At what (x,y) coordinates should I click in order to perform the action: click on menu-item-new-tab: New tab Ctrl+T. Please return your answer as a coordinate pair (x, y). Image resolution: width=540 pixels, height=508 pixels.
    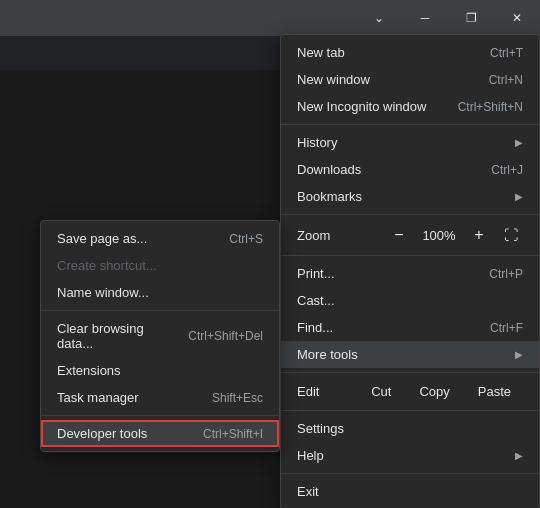
    Looking at the image, I should click on (410, 52).